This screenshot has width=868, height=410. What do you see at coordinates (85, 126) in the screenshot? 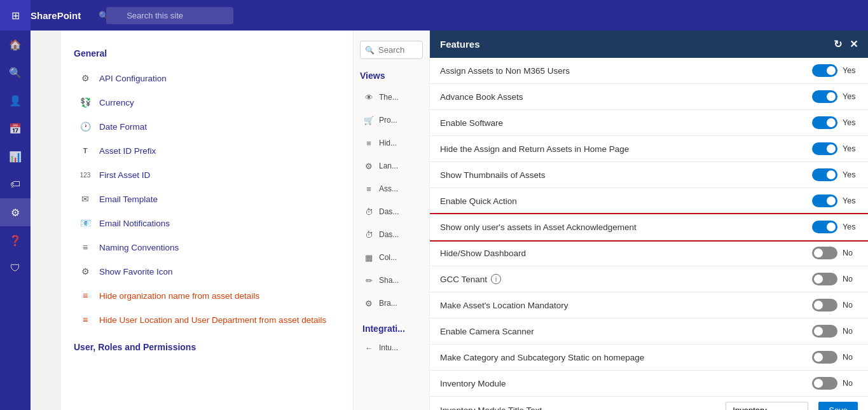
I see `date-format-icon: 🕐` at bounding box center [85, 126].